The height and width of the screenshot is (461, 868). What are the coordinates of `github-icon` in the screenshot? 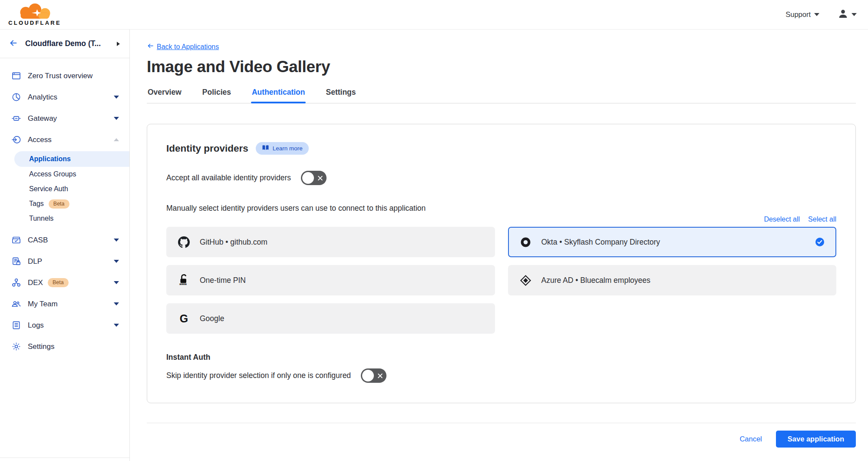 It's located at (184, 242).